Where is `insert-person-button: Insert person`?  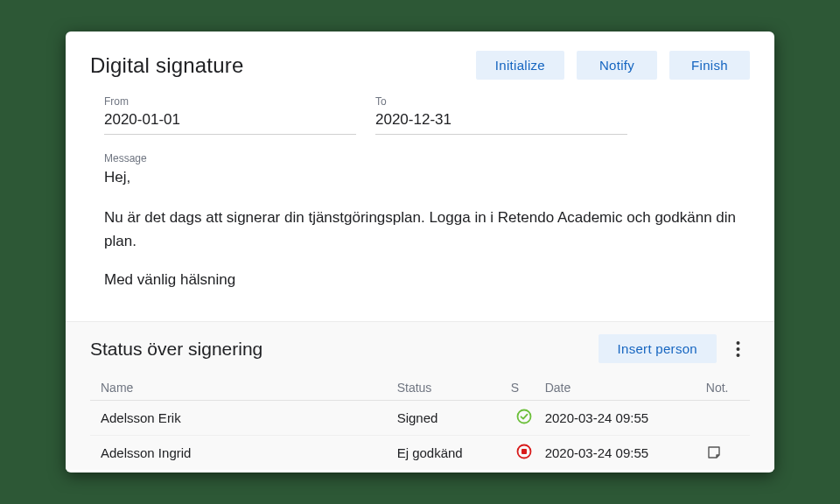 insert-person-button: Insert person is located at coordinates (658, 348).